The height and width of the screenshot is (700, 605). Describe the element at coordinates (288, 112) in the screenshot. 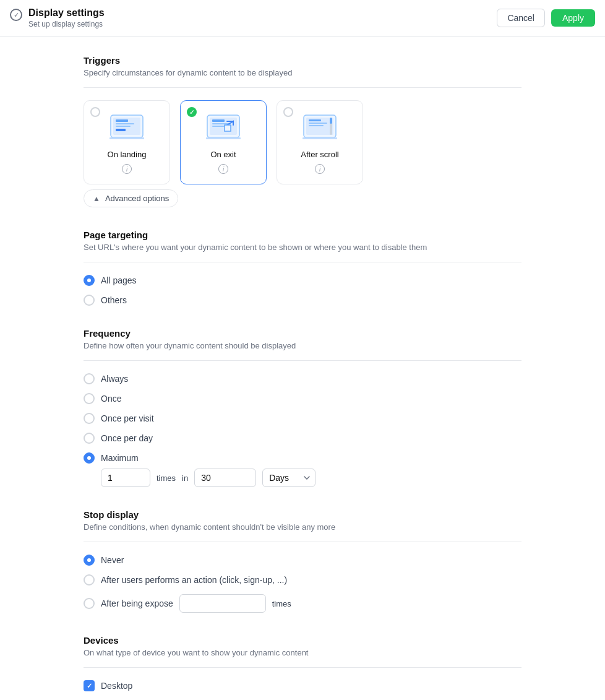

I see `trigger-radio-after-scroll` at that location.